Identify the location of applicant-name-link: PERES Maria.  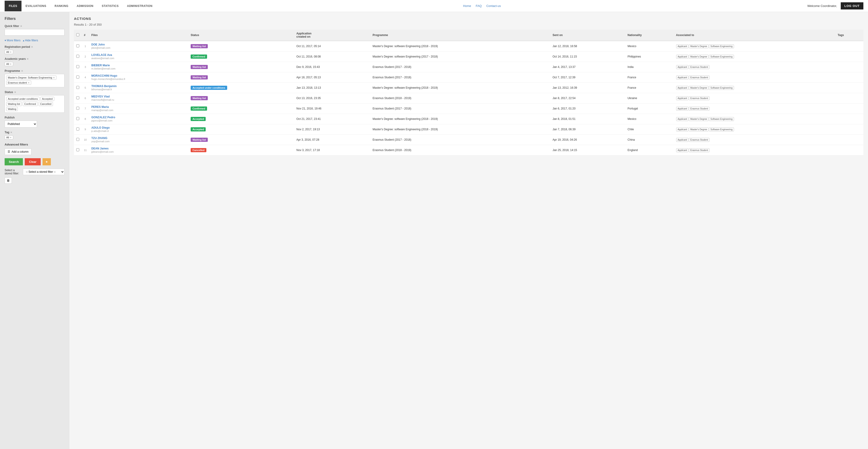
(139, 107).